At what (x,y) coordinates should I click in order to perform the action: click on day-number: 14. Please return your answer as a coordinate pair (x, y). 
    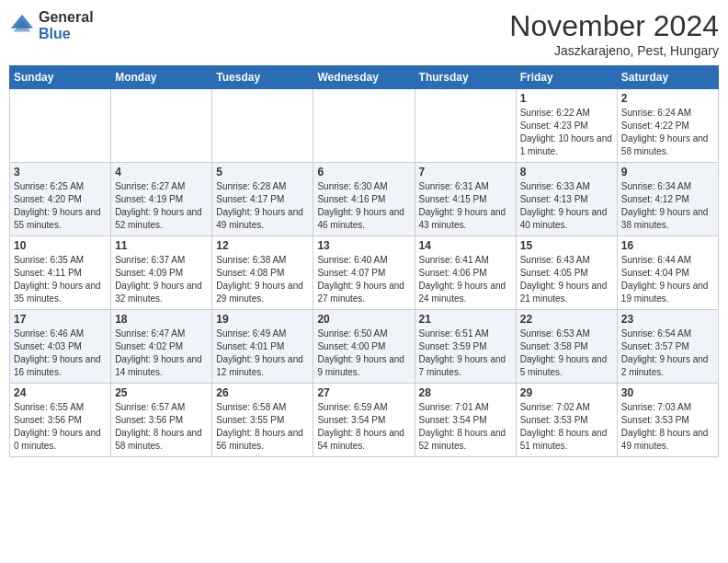
    Looking at the image, I should click on (465, 246).